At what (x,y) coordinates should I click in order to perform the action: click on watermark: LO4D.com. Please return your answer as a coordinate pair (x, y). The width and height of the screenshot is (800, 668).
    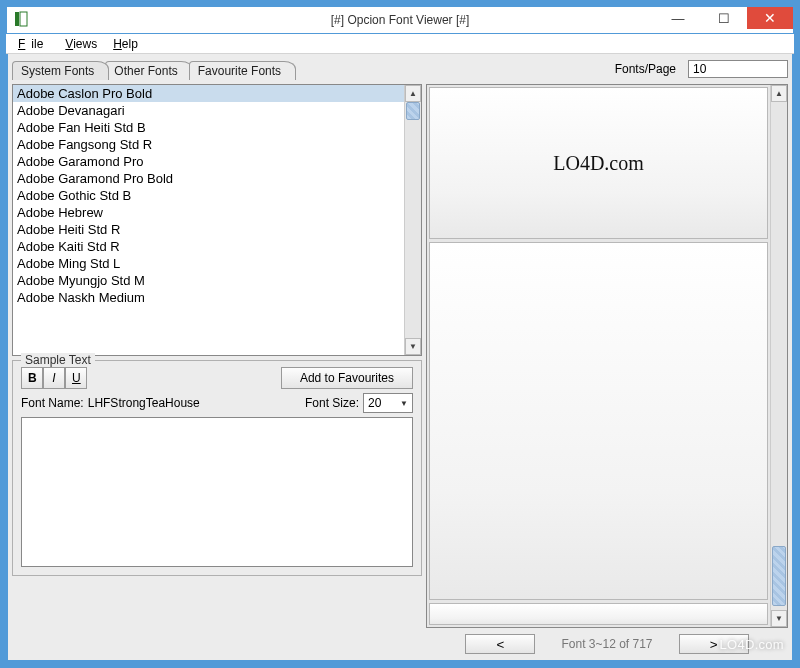
    Looking at the image, I should click on (752, 644).